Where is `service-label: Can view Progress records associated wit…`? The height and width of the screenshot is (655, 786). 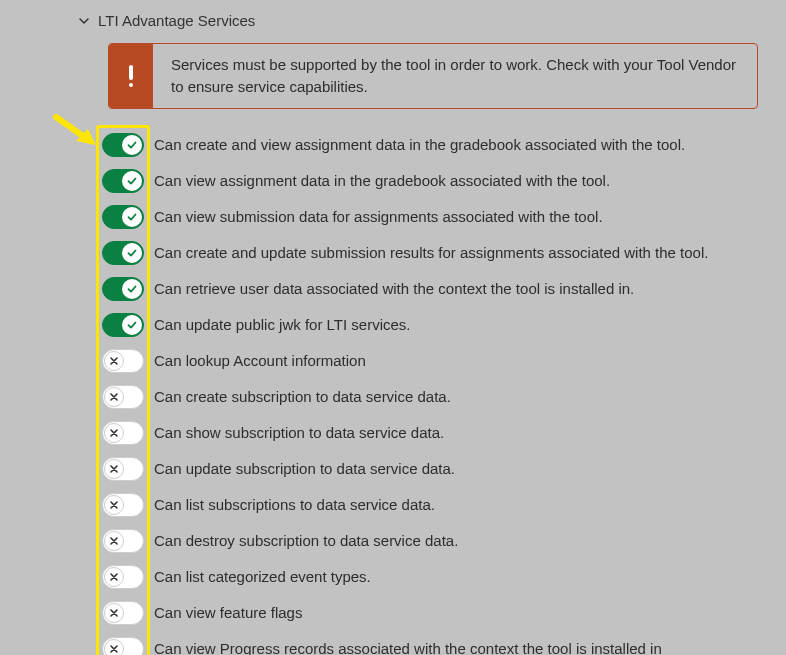 service-label: Can view Progress records associated wit… is located at coordinates (408, 648).